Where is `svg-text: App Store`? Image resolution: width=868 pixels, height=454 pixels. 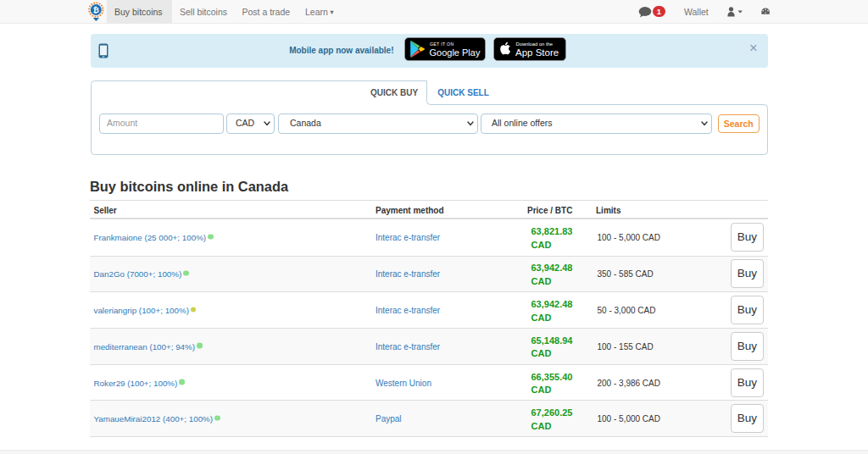 svg-text: App Store is located at coordinates (537, 53).